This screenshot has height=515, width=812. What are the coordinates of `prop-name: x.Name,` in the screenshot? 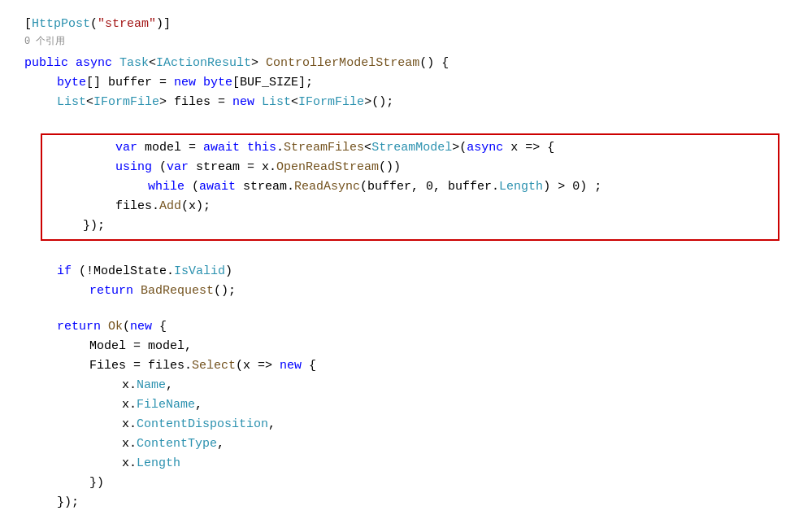 It's located at (458, 386).